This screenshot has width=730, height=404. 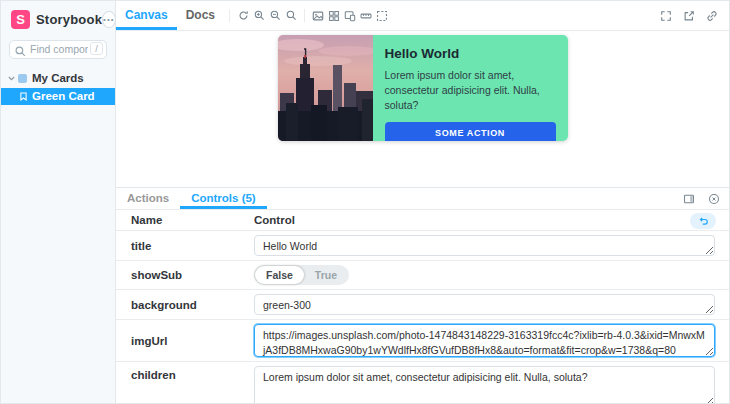 What do you see at coordinates (148, 198) in the screenshot?
I see `tab-actions: Actions` at bounding box center [148, 198].